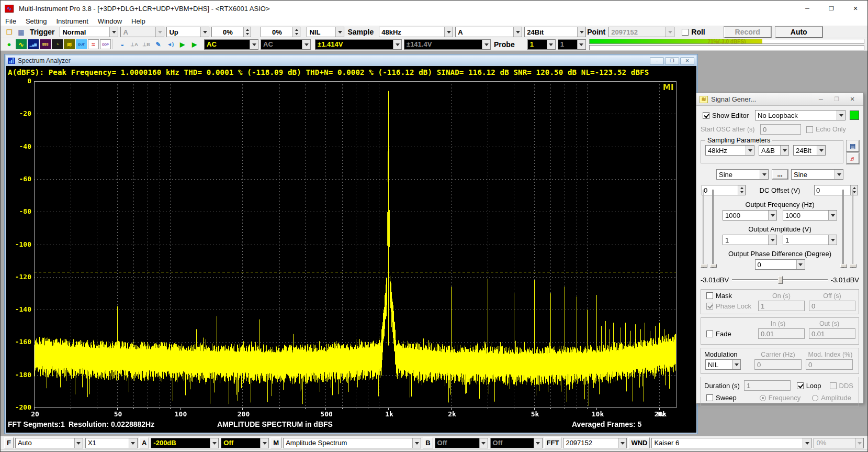 Image resolution: width=868 pixels, height=452 pixels. Describe the element at coordinates (750, 240) in the screenshot. I see `amplitude-a-select: 1` at that location.